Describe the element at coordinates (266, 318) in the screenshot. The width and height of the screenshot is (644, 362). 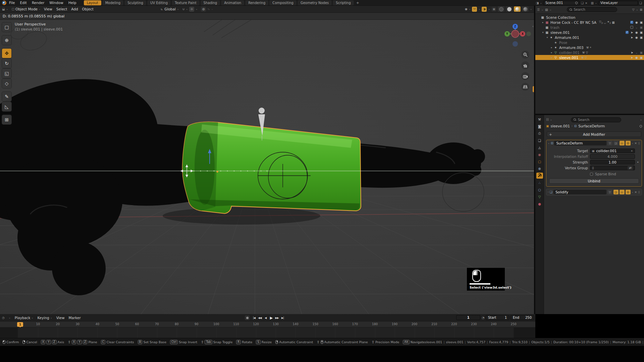
I see `prev-frame-icon: ◀` at that location.